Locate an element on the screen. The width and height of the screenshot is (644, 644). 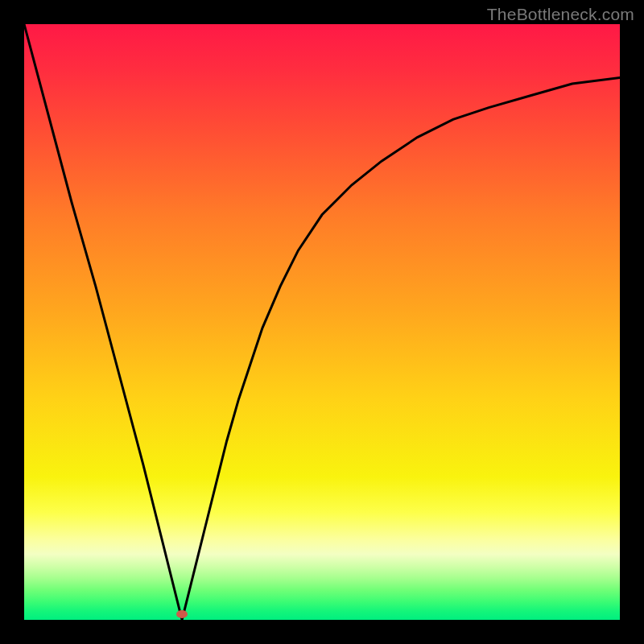
minimum-marker is located at coordinates (182, 614).